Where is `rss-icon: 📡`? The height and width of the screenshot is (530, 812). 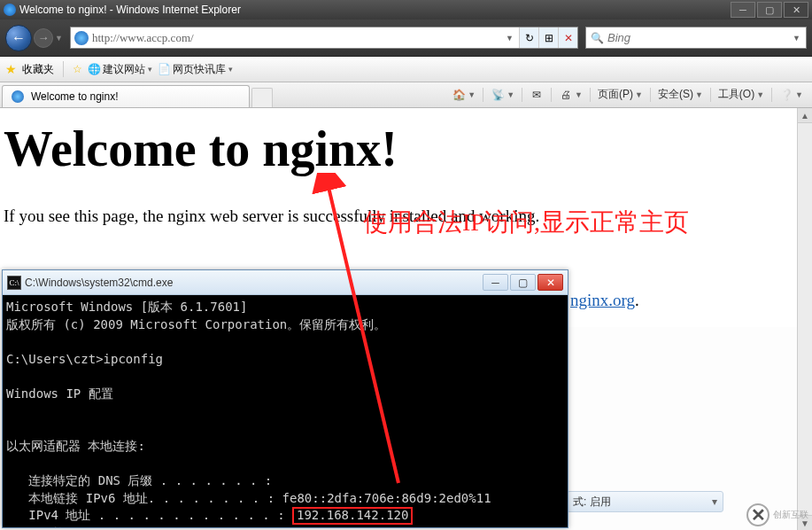
rss-icon: 📡 is located at coordinates (498, 95).